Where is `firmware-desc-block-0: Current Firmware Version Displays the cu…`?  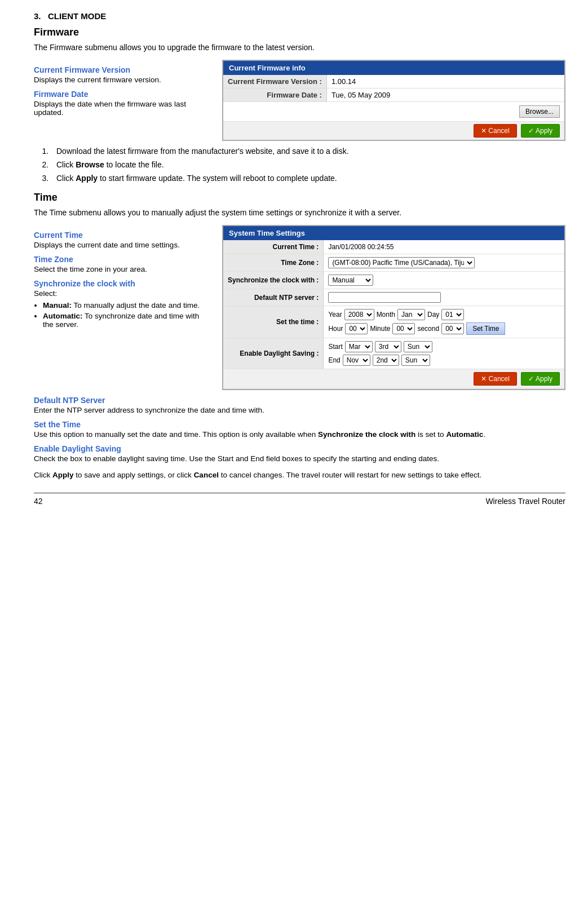
firmware-desc-block-0: Current Firmware Version Displays the cu… is located at coordinates (121, 74).